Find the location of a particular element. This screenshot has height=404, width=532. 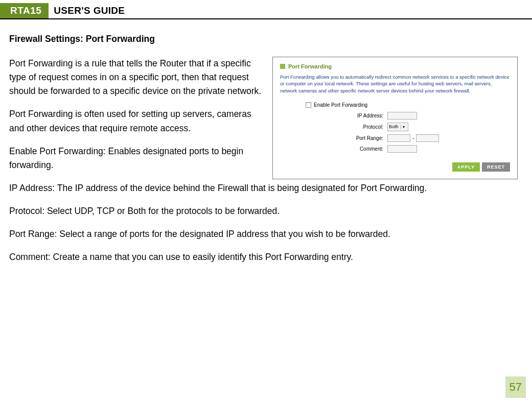

paragraph-4: IP Address: The IP address of the device… is located at coordinates (264, 188).